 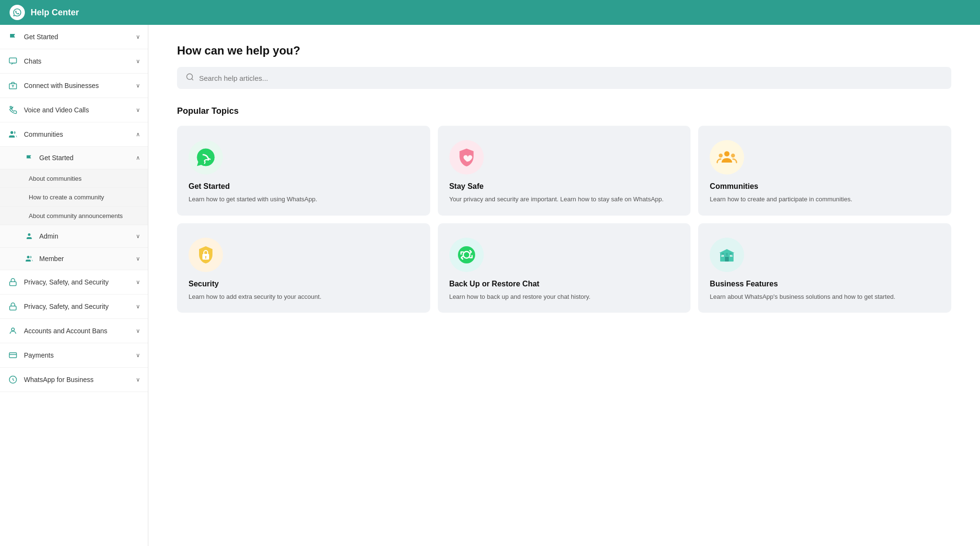 What do you see at coordinates (825, 284) in the screenshot?
I see `topic-title-business: Business Features` at bounding box center [825, 284].